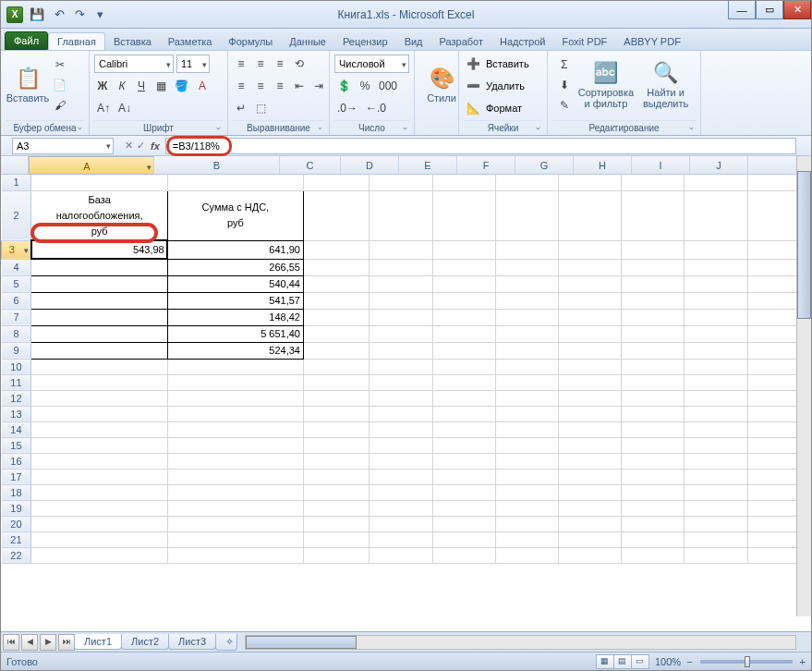 The height and width of the screenshot is (671, 812). What do you see at coordinates (91, 165) in the screenshot?
I see `col-header-a: A` at bounding box center [91, 165].